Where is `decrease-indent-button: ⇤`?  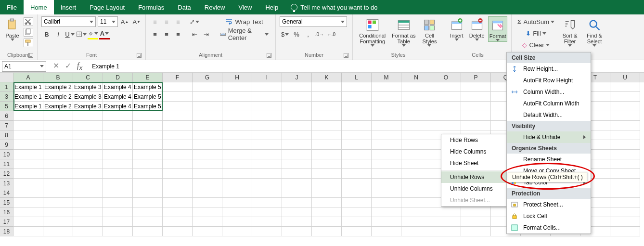
decrease-indent-button: ⇤ is located at coordinates (194, 34).